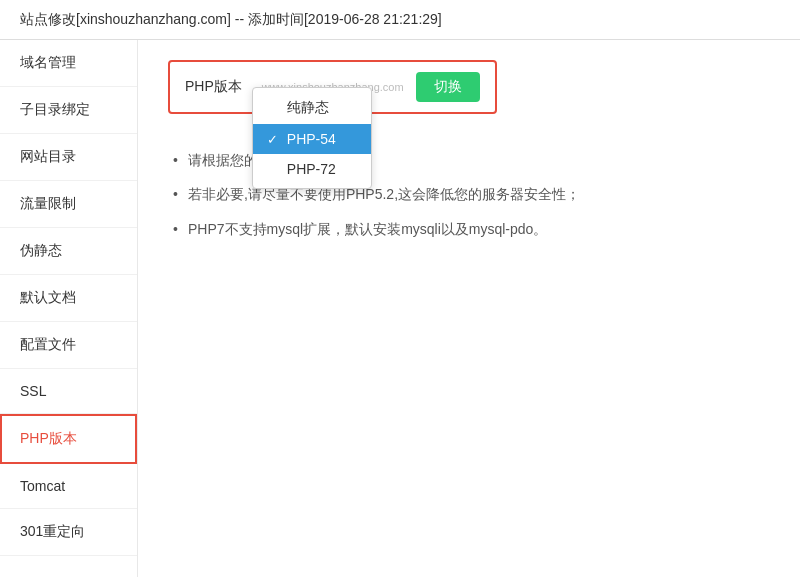 Image resolution: width=800 pixels, height=577 pixels. Describe the element at coordinates (68, 158) in the screenshot. I see `sidebar-item-webdir: 网站目录` at that location.